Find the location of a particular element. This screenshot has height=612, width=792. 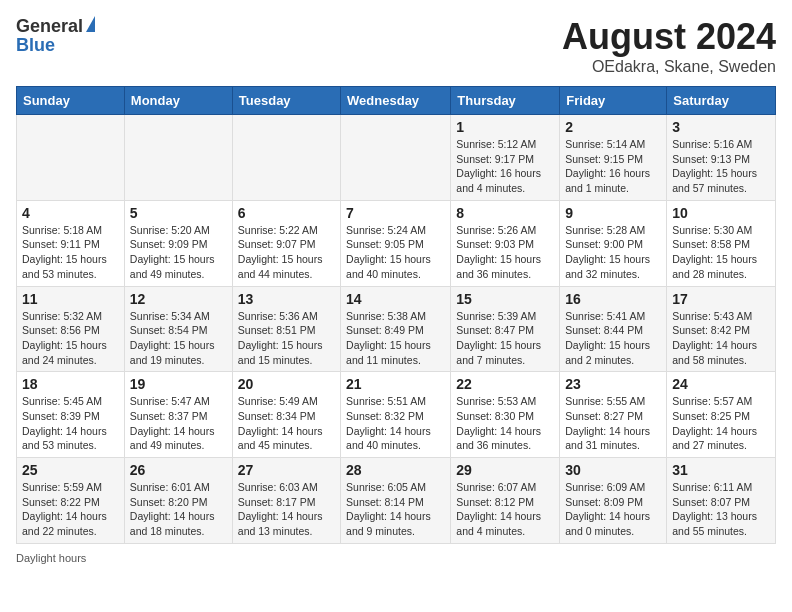

day-number: 5 is located at coordinates (178, 213).